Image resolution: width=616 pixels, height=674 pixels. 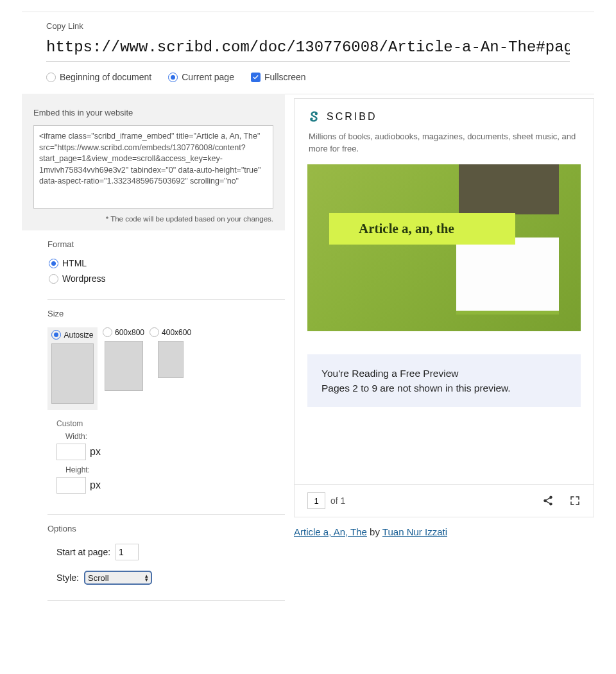 What do you see at coordinates (68, 578) in the screenshot?
I see `style-label: Style:` at bounding box center [68, 578].